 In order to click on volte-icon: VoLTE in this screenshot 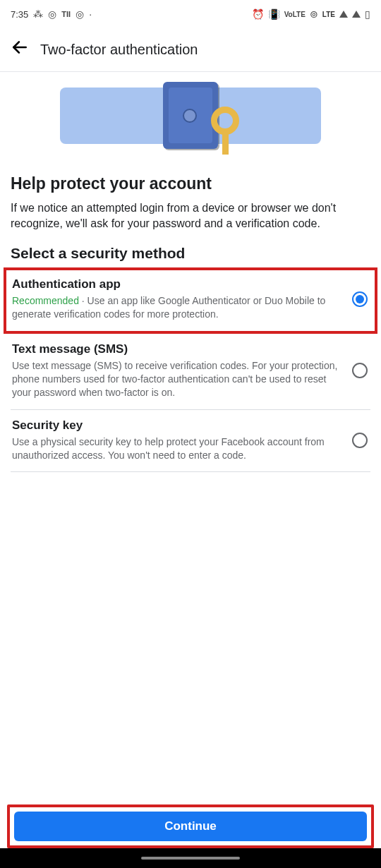, I will do `click(295, 14)`.